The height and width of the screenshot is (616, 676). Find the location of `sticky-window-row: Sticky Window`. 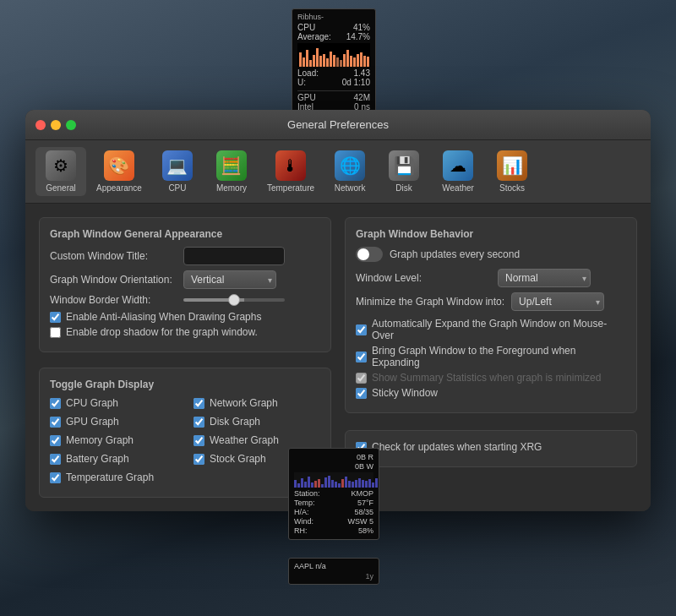

sticky-window-row: Sticky Window is located at coordinates (491, 393).